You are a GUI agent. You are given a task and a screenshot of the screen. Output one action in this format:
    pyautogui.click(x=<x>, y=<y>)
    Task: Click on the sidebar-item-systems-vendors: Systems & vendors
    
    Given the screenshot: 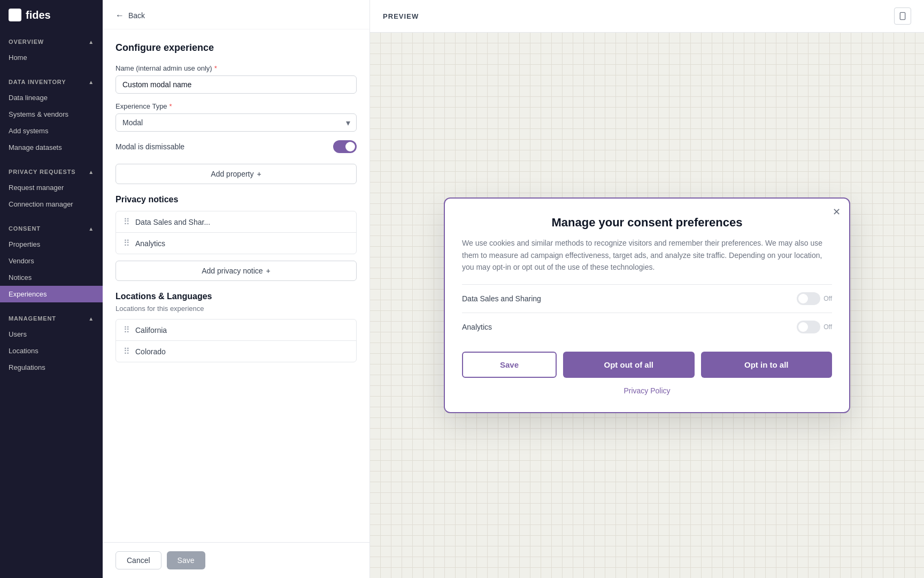 What is the action you would take?
    pyautogui.click(x=51, y=115)
    